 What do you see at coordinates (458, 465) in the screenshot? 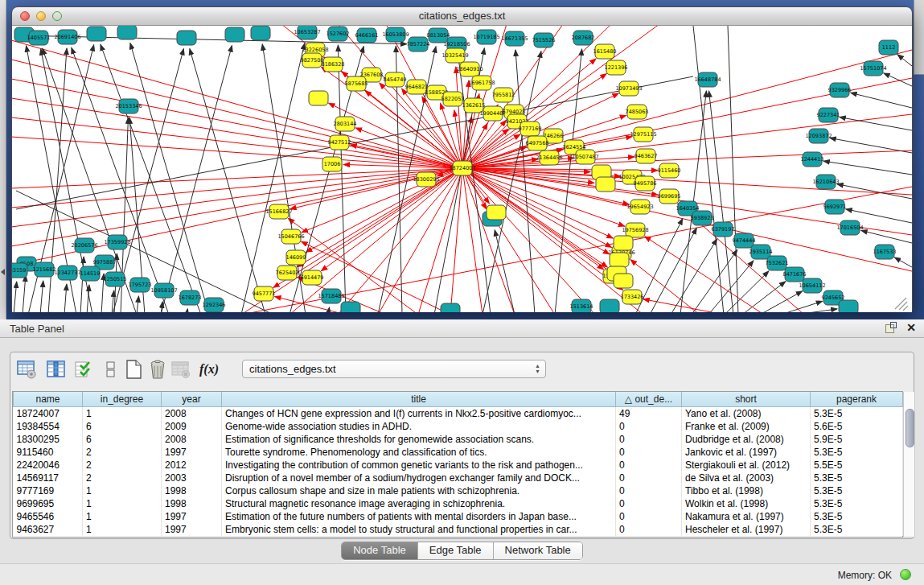
I see `table-row: 2242004622012Investigating the contribut…` at bounding box center [458, 465].